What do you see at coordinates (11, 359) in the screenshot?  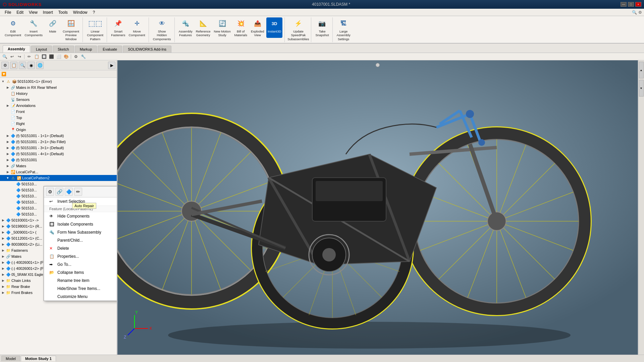 I see `btab-model: Model` at bounding box center [11, 359].